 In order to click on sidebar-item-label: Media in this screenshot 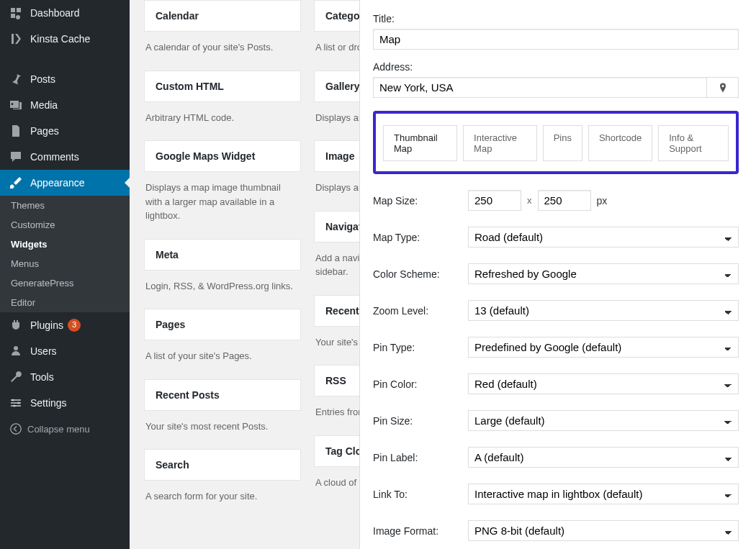, I will do `click(44, 105)`.